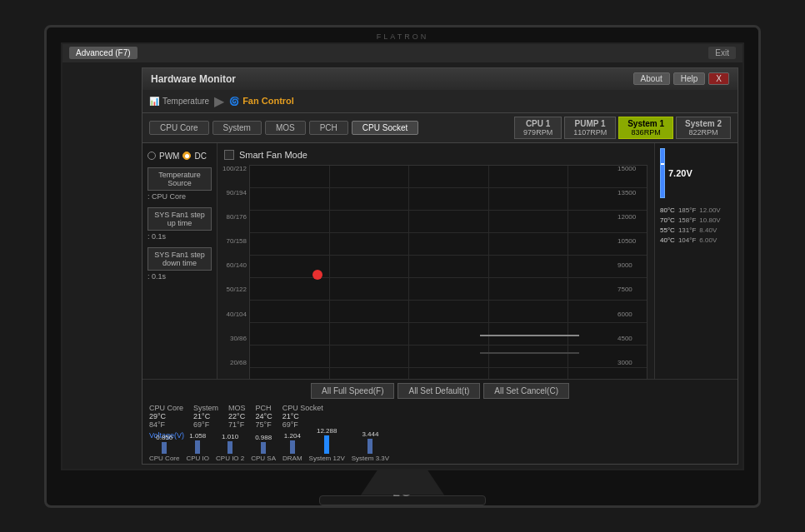  Describe the element at coordinates (230, 448) in the screenshot. I see `v-bar-cpu-io2` at that location.